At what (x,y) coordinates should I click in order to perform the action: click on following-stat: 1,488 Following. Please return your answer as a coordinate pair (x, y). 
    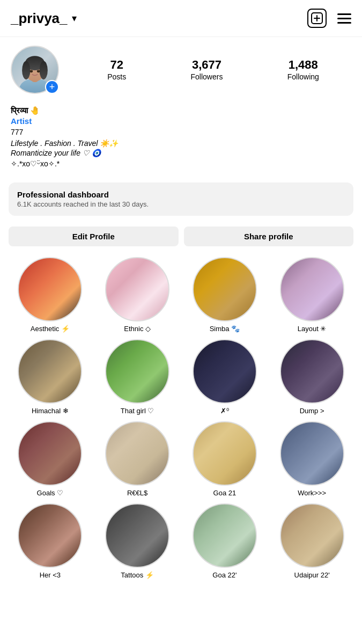
    Looking at the image, I should click on (304, 70).